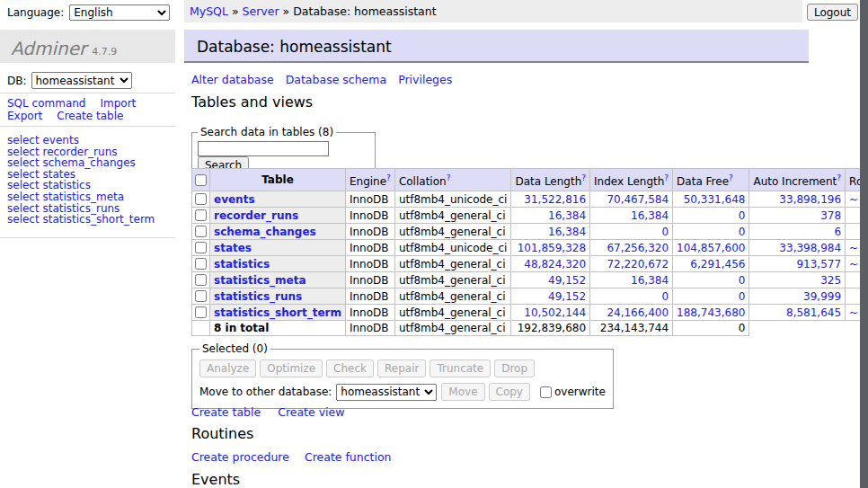 This screenshot has width=868, height=488. I want to click on auto-increment-cell-link: 325, so click(830, 280).